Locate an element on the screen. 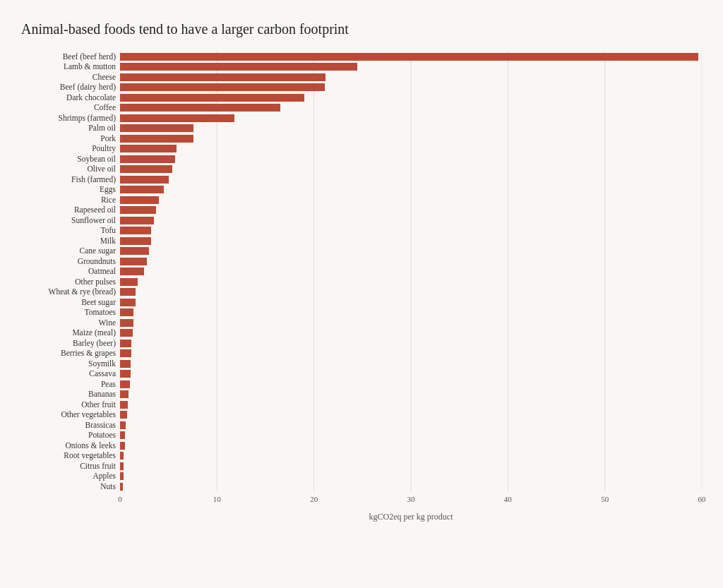  bar-label: Eggs is located at coordinates (107, 191).